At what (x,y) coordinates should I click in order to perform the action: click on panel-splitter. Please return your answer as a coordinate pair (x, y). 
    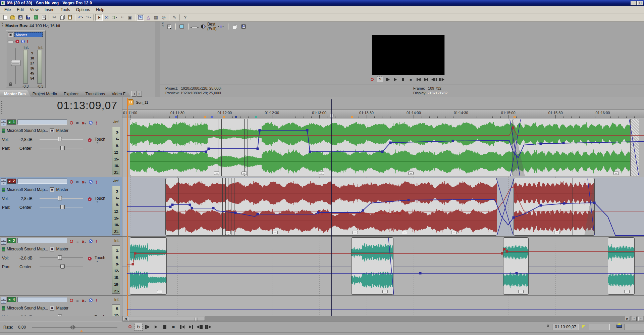
    Looking at the image, I should click on (158, 59).